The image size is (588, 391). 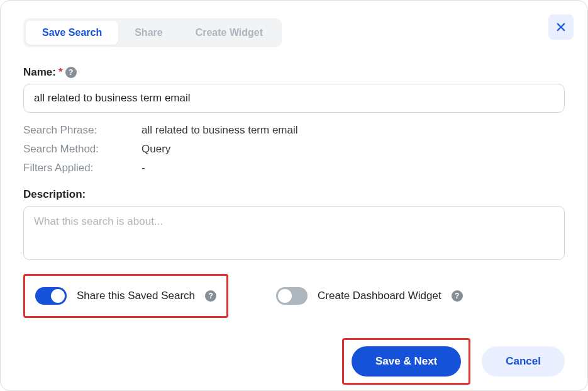 I want to click on close-button, so click(x=561, y=27).